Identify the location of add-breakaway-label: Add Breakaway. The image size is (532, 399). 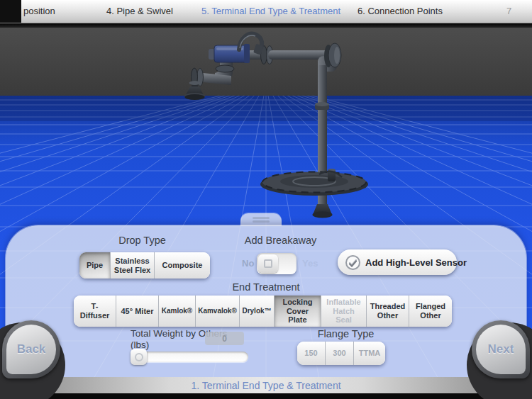
(281, 240).